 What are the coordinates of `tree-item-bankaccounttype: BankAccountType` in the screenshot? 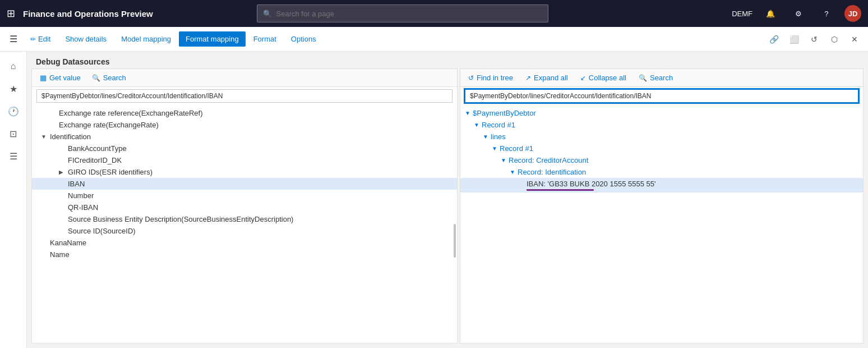 It's located at (244, 148).